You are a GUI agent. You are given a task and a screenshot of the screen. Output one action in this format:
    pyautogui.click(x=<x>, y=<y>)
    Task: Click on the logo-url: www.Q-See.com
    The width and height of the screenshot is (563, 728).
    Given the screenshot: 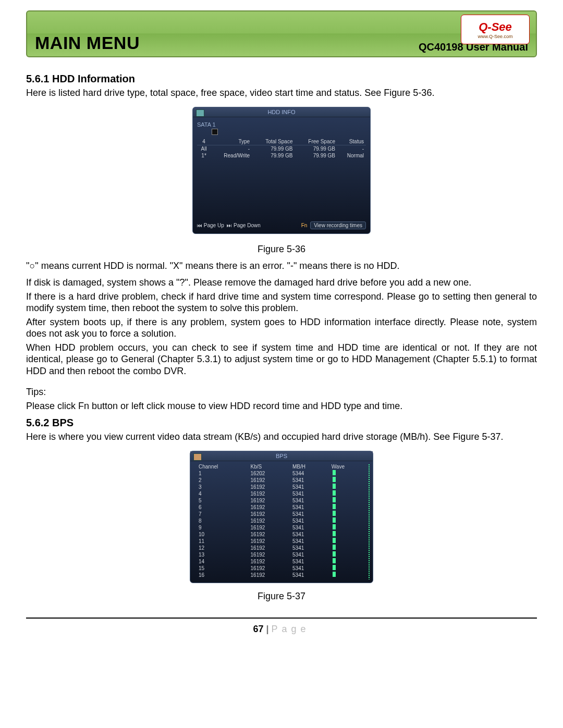 What is the action you would take?
    pyautogui.click(x=495, y=36)
    